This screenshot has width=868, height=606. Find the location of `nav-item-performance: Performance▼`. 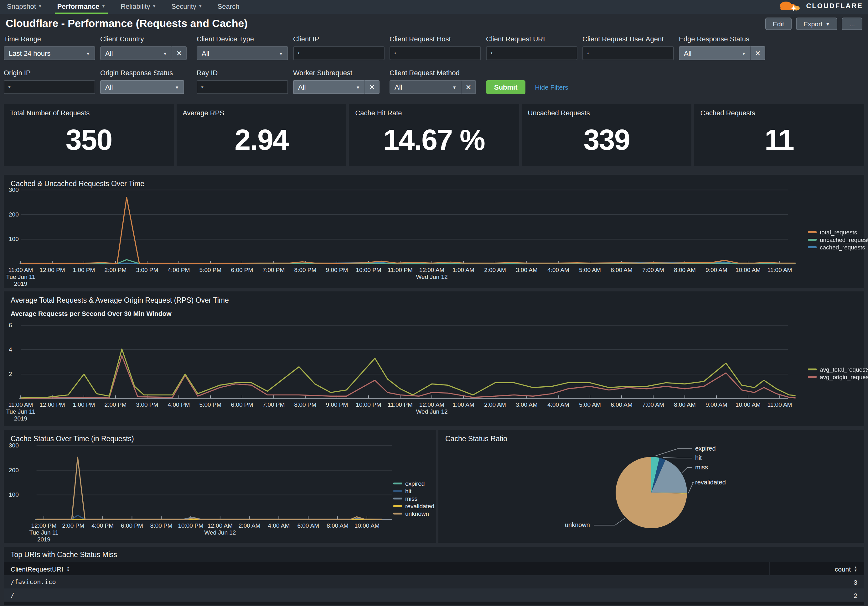

nav-item-performance: Performance▼ is located at coordinates (82, 7).